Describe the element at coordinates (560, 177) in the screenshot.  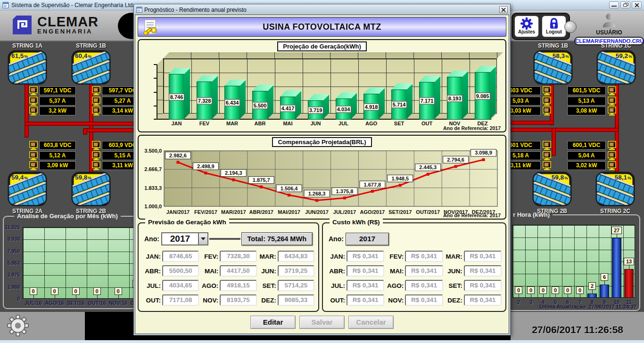
I see `string-percent: 59,8%` at that location.